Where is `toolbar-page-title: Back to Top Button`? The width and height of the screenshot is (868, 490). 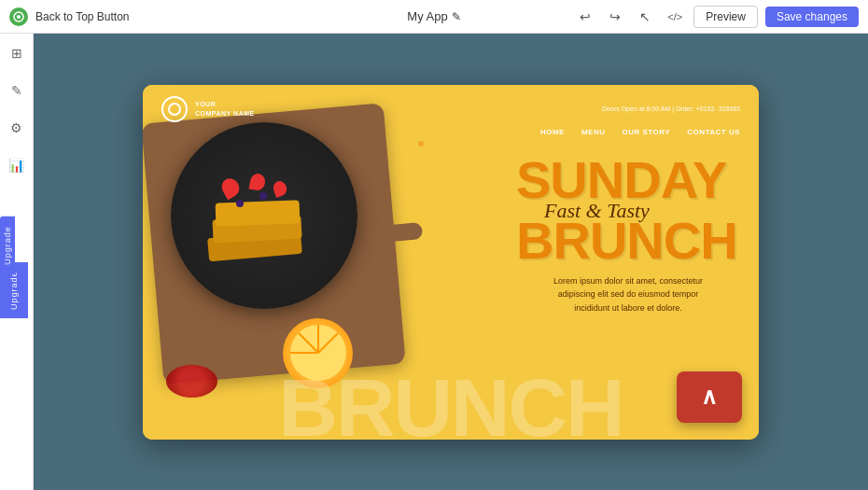
toolbar-page-title: Back to Top Button is located at coordinates (82, 17).